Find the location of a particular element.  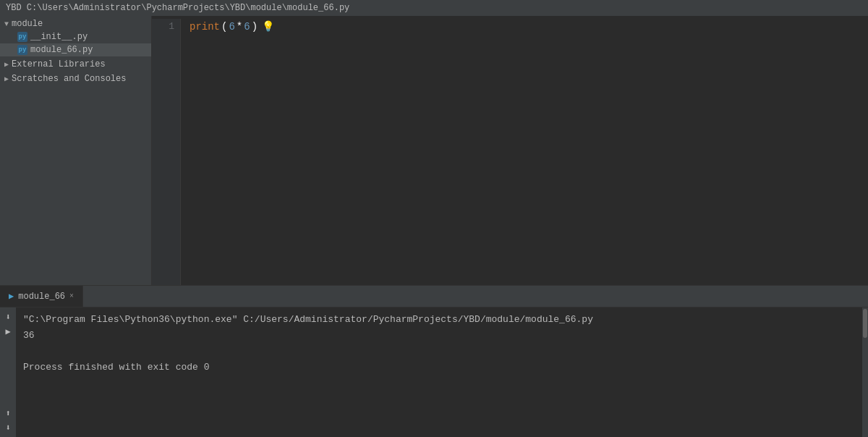

code-paren-open: ( is located at coordinates (224, 27).